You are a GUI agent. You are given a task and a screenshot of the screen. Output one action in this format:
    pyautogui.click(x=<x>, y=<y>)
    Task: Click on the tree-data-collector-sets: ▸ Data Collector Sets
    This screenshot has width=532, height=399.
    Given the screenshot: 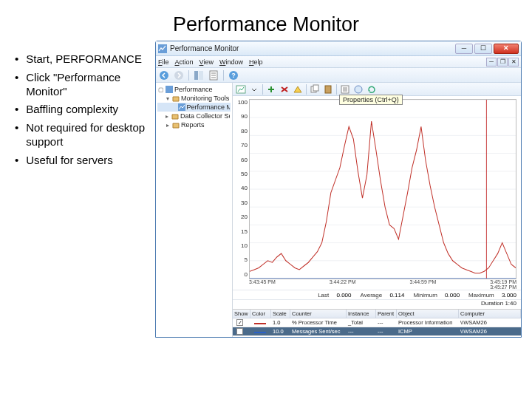 What is the action you would take?
    pyautogui.click(x=194, y=116)
    